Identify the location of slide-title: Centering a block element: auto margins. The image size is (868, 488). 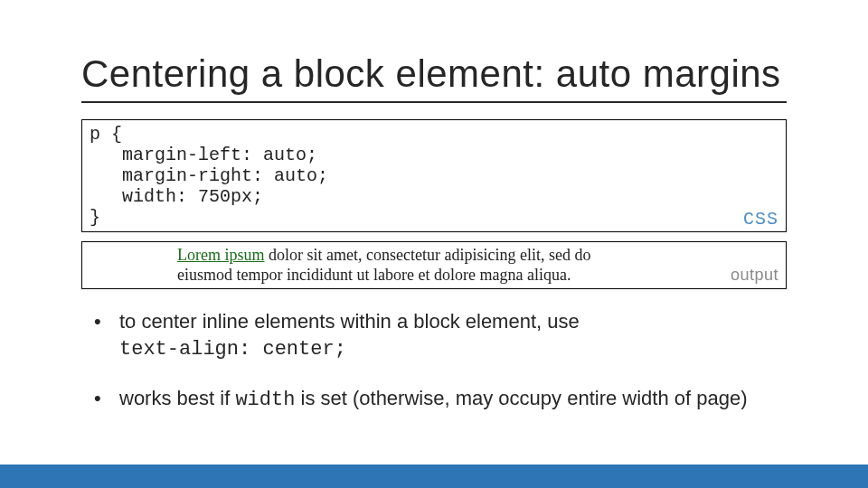
(434, 78).